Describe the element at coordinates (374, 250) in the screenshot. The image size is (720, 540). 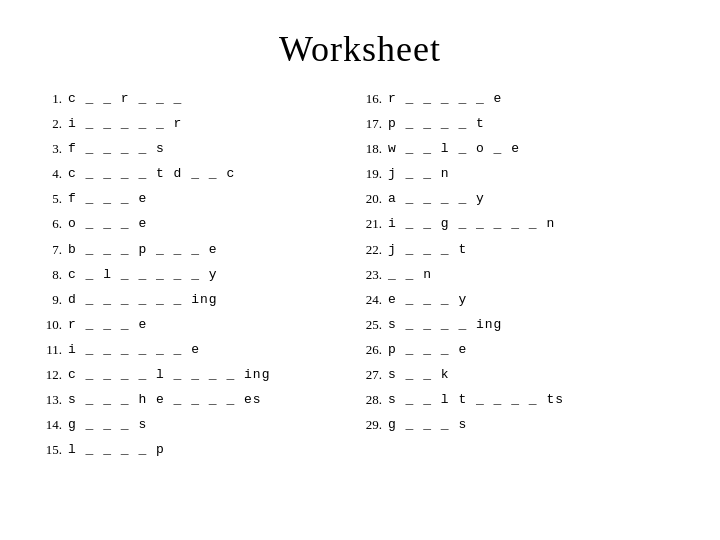
I see `item-number: 22.` at that location.